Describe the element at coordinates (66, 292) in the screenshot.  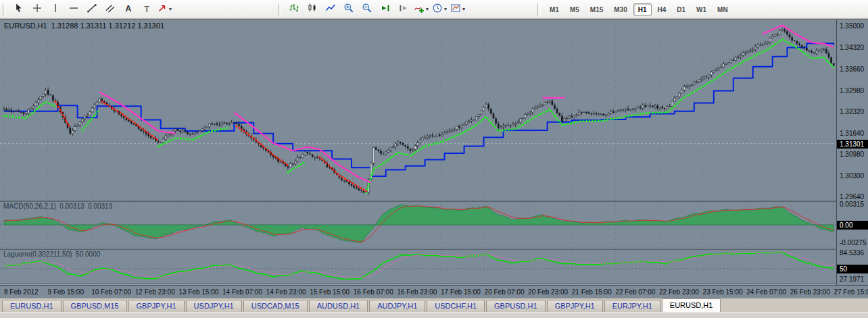
I see `time-axis-label: 9 Feb 15:00` at that location.